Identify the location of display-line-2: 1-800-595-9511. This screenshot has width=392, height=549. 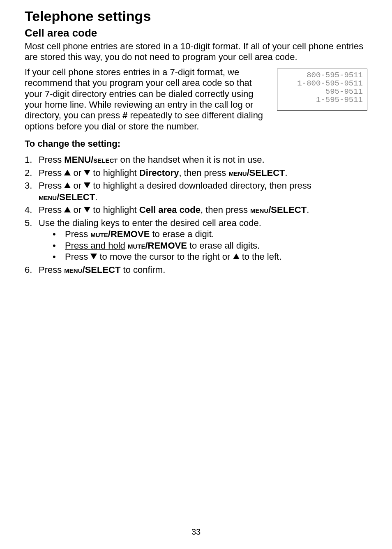
(322, 84).